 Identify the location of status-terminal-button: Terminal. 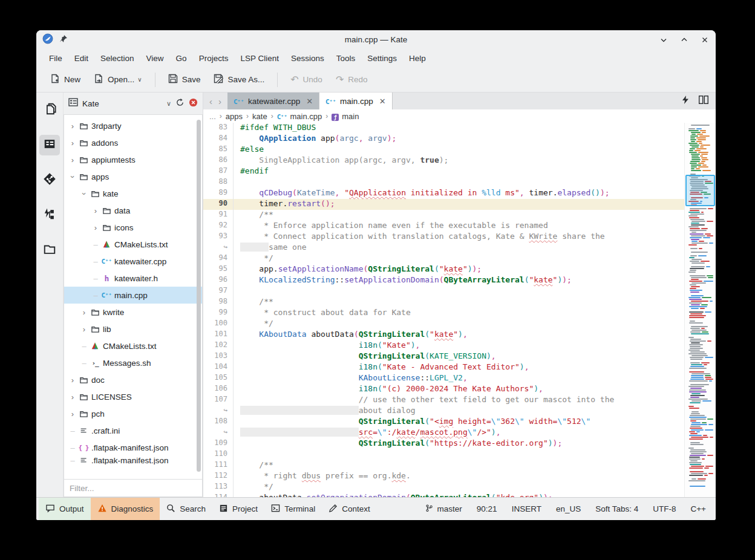
(293, 509).